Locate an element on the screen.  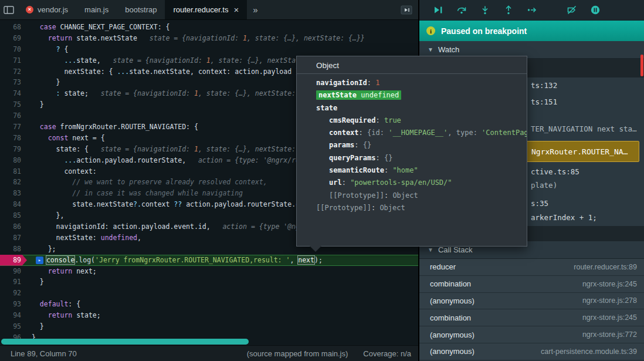
line-number: 87 is located at coordinates (13, 238).